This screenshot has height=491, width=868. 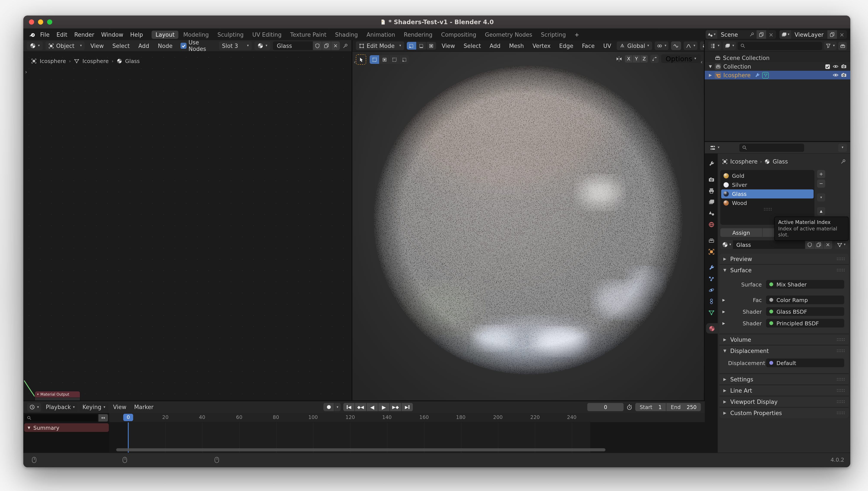 What do you see at coordinates (715, 46) in the screenshot?
I see `outliner-editor-type-selector: ▾` at bounding box center [715, 46].